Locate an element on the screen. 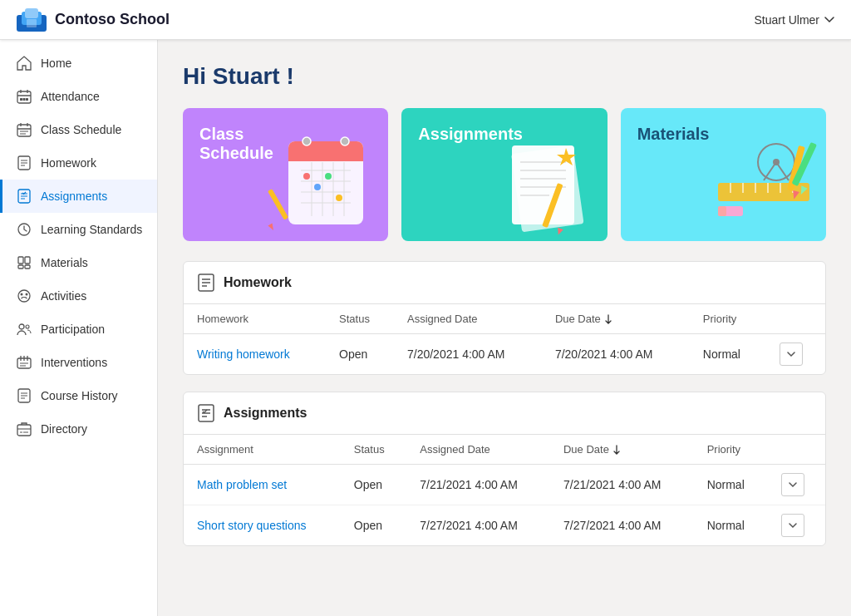 The height and width of the screenshot is (616, 851). card-class-schedule-label: Class Schedule is located at coordinates (258, 144).